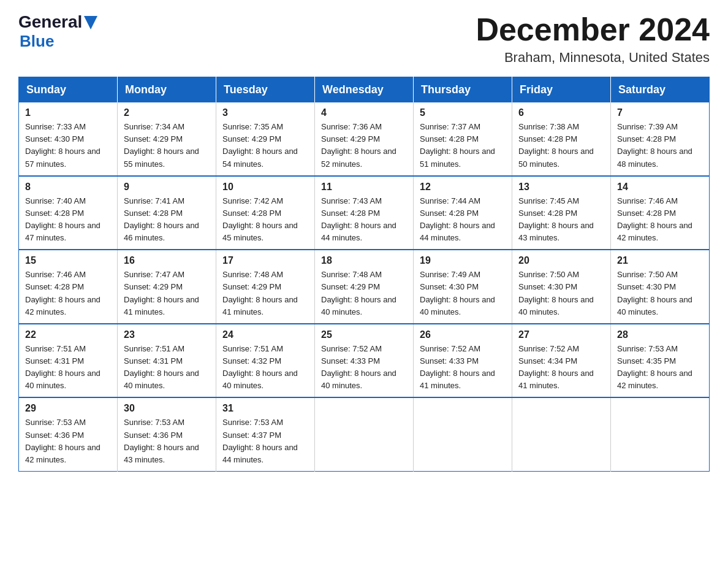 This screenshot has height=563, width=728. What do you see at coordinates (260, 145) in the screenshot?
I see `day-info: Sunrise: 7:35 AMSunset: 4:29 PMDaylight:…` at bounding box center [260, 145].